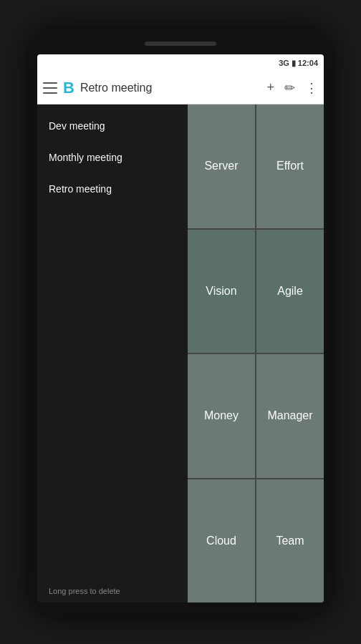 The image size is (361, 644). What do you see at coordinates (290, 416) in the screenshot?
I see `grid-cell-manager: Manager` at bounding box center [290, 416].